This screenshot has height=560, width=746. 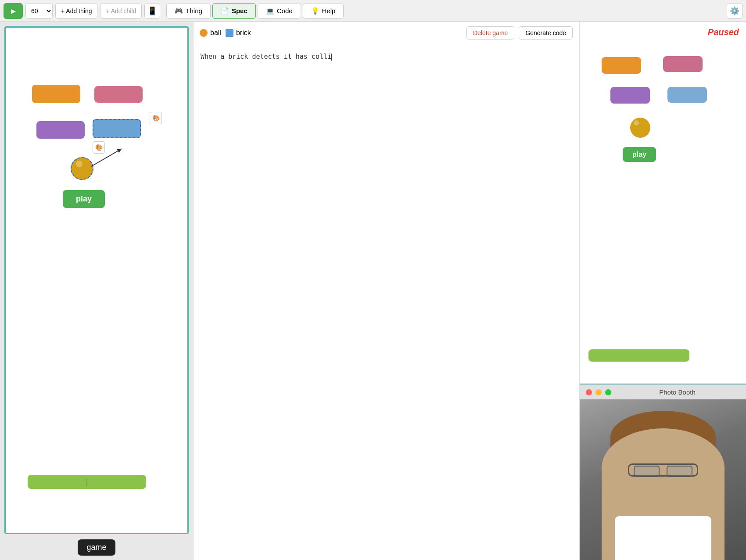 I want to click on thing-tab-label: Thing, so click(x=194, y=11).